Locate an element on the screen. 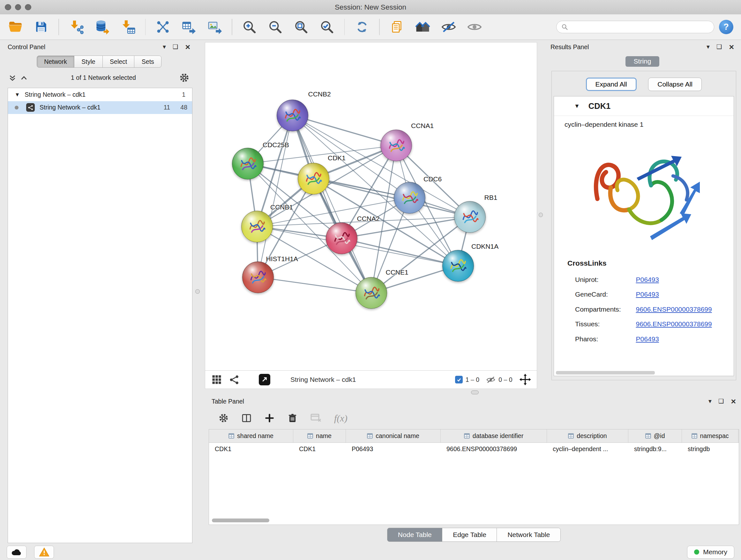 The height and width of the screenshot is (560, 741). network-node-rb1 is located at coordinates (470, 217).